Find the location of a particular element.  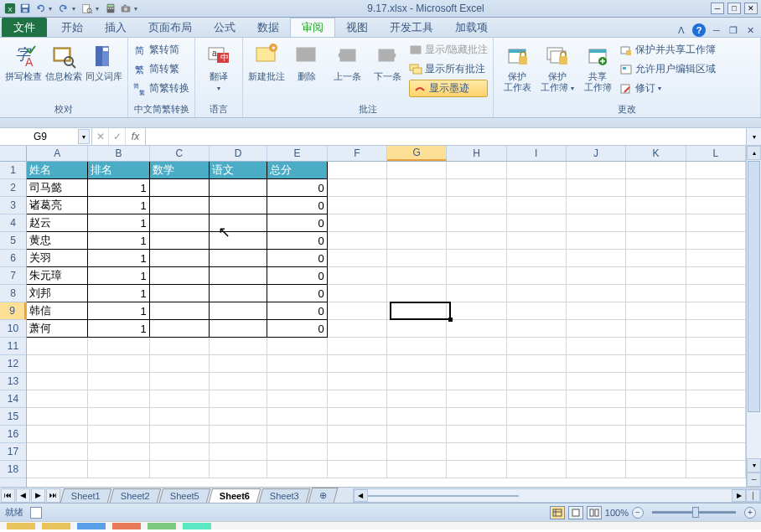

tab-addins: 加载项 is located at coordinates (471, 27).